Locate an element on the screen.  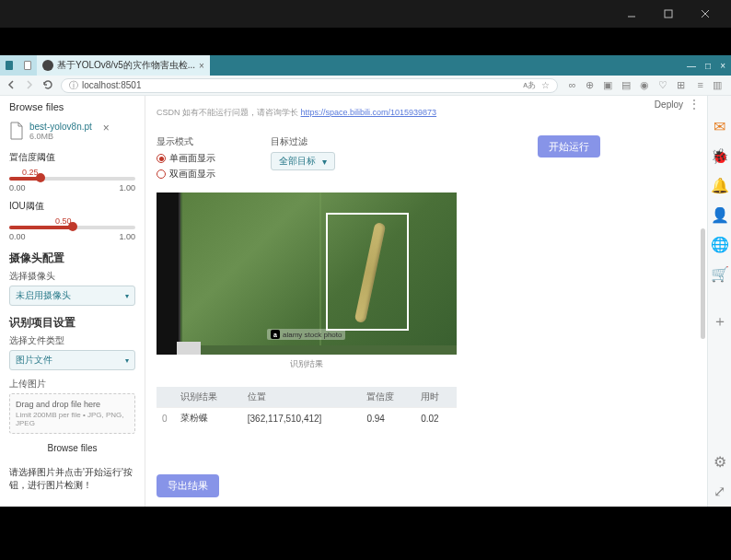
iou-value: 0.50 is located at coordinates (96, 221).